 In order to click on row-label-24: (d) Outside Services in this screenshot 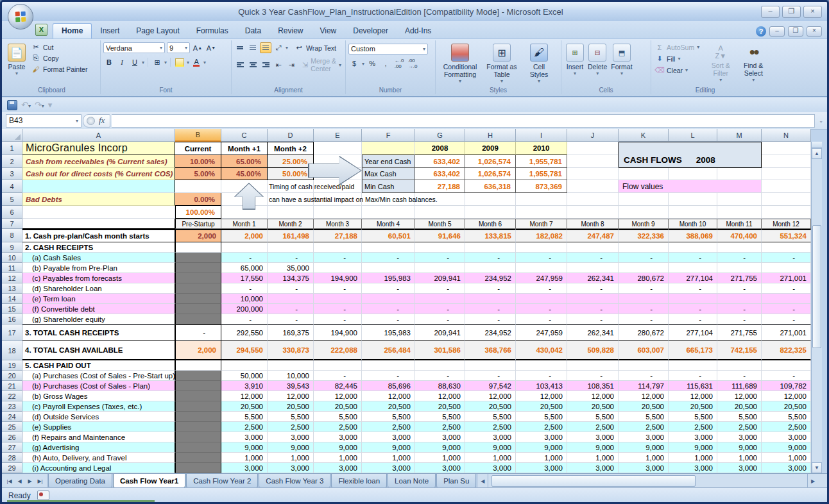, I will do `click(99, 417)`.